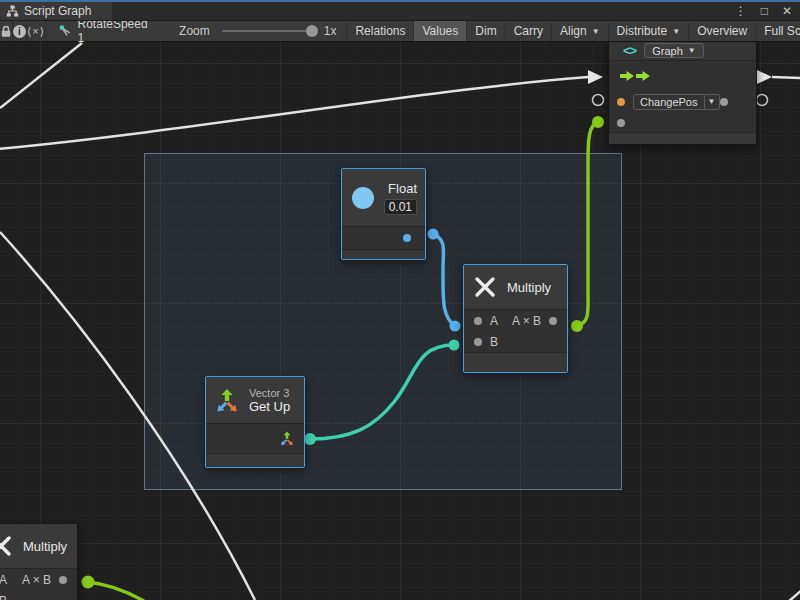 Image resolution: width=800 pixels, height=600 pixels. Describe the element at coordinates (573, 31) in the screenshot. I see `toolbar-buttons: Relations Values Dim Carry Align ▼ Distr…` at that location.